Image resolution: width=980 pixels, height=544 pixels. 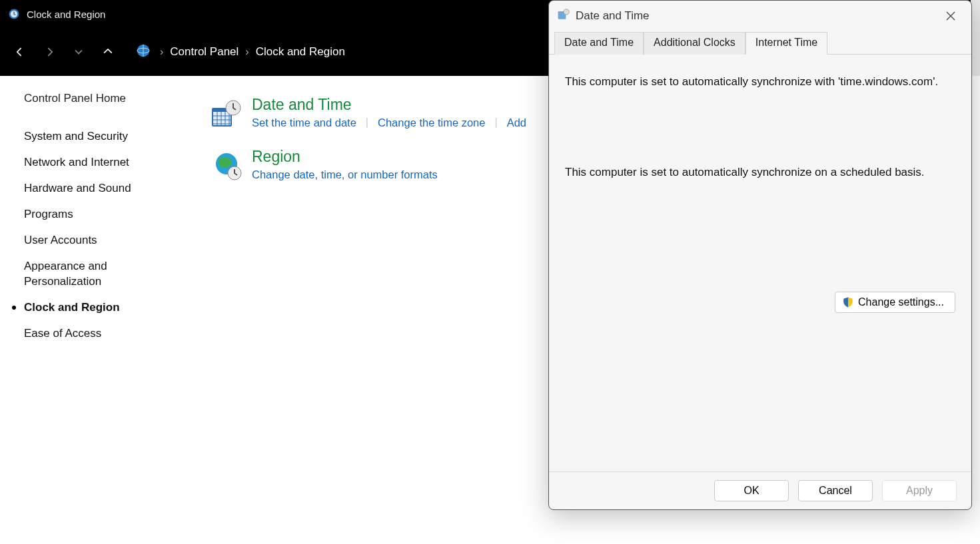 What do you see at coordinates (227, 115) in the screenshot?
I see `datetime-icon` at bounding box center [227, 115].